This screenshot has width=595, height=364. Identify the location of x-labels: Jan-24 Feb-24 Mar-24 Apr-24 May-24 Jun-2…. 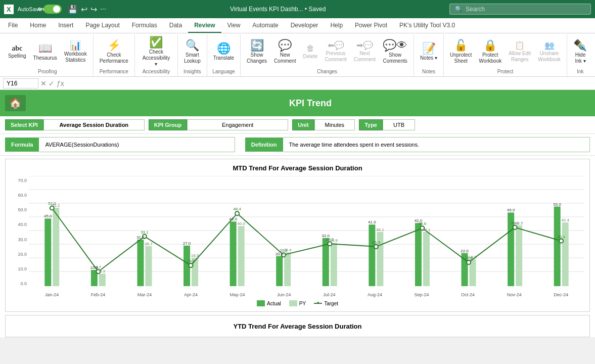
(306, 295).